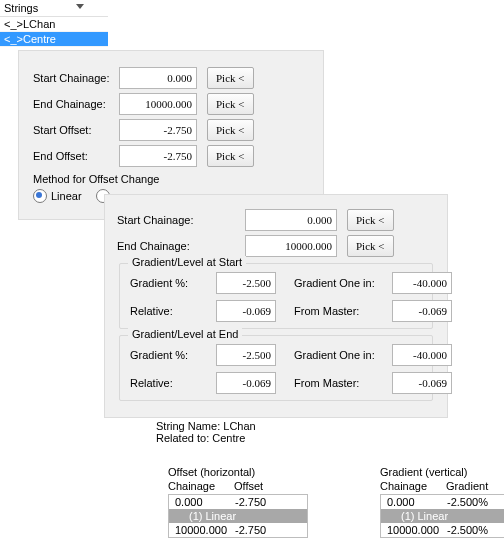 Image resolution: width=504 pixels, height=552 pixels. What do you see at coordinates (228, 438) in the screenshot?
I see `related-to-value: Centre` at bounding box center [228, 438].